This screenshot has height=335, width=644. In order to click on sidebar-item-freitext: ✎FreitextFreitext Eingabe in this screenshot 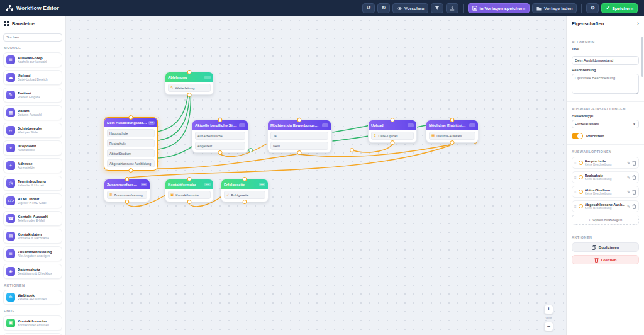, I will do `click(33, 95)`.